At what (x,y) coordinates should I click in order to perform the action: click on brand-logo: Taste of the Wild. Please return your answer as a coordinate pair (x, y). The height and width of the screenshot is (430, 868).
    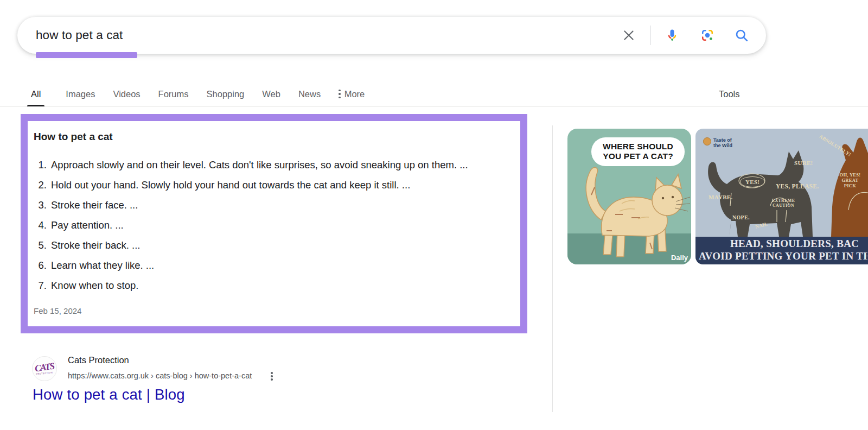
    Looking at the image, I should click on (720, 143).